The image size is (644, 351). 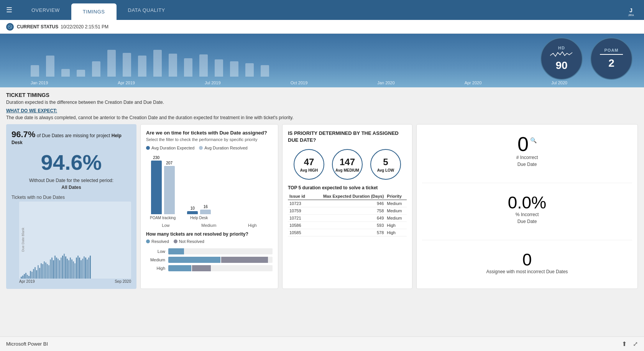 What do you see at coordinates (146, 10) in the screenshot?
I see `tab-data-quality: DATA QUALITY` at bounding box center [146, 10].